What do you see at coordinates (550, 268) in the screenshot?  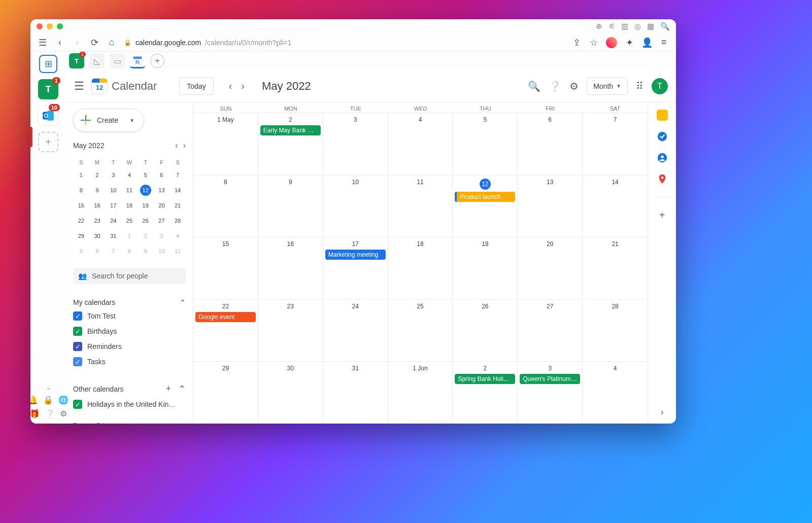 I see `calendar-cell: 20` at bounding box center [550, 268].